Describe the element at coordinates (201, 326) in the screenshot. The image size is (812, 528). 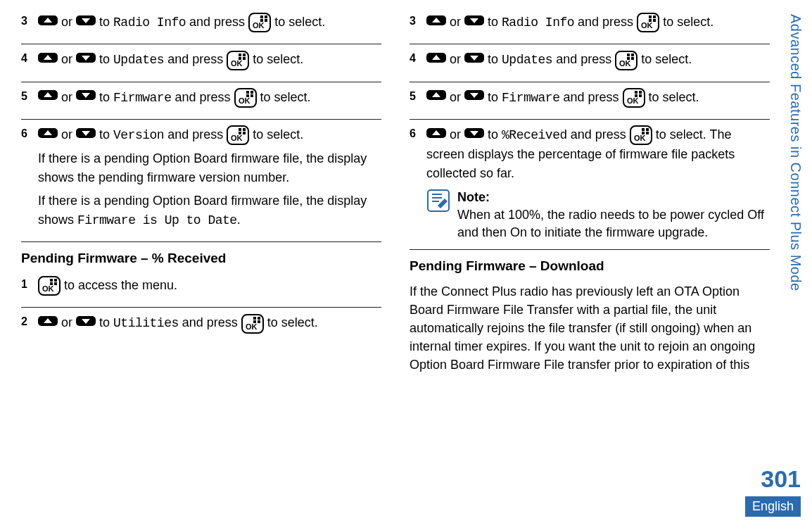
I see `step-2: 2 or to Utilities and press to select.` at that location.